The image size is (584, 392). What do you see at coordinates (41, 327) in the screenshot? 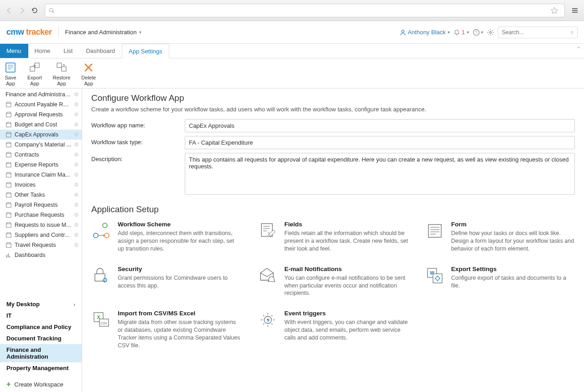
I see `workspace-item: Compliance and Policy` at bounding box center [41, 327].